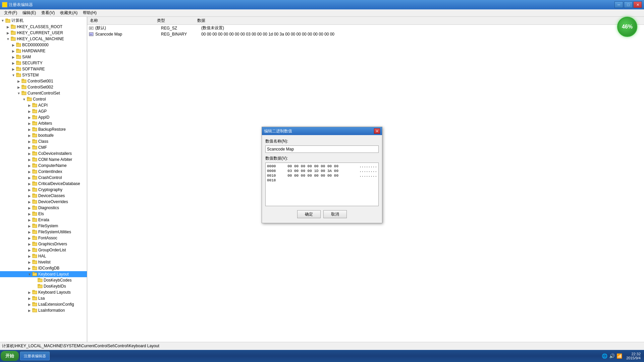 The height and width of the screenshot is (362, 644). Describe the element at coordinates (44, 292) in the screenshot. I see `tree-item-keyboard-layouts: ▶ Keyboard Layouts` at that location.